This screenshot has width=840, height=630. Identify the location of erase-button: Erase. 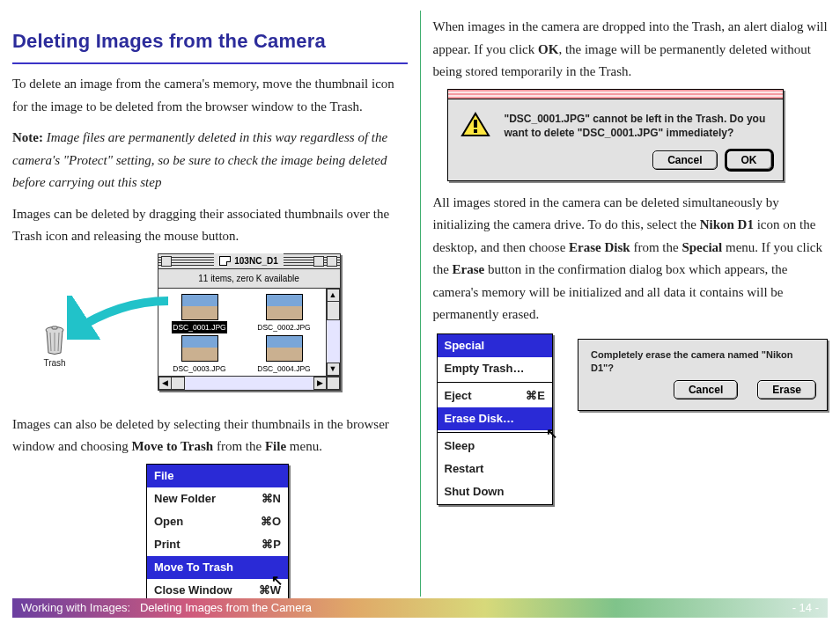
(787, 390).